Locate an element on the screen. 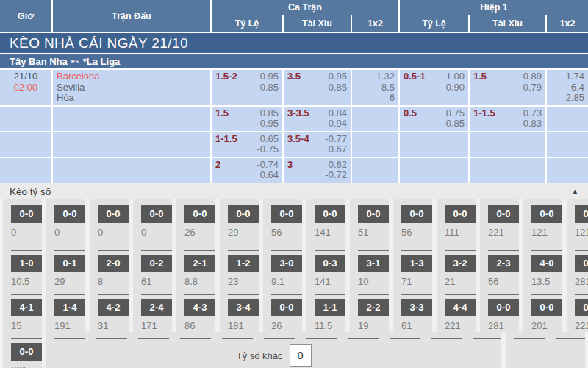 This screenshot has height=368, width=588. odds-value: 0.73 is located at coordinates (532, 113).